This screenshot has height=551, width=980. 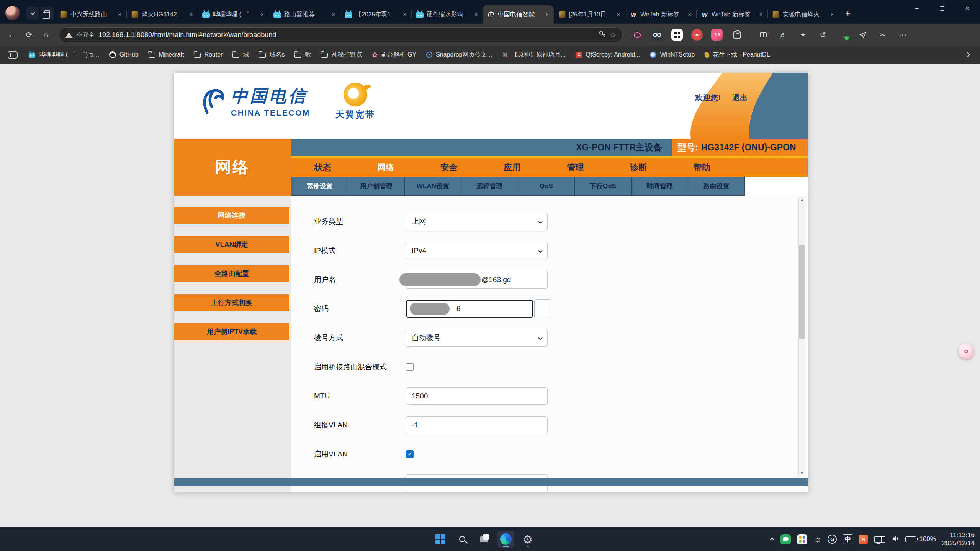 What do you see at coordinates (848, 540) in the screenshot?
I see `ime-language-indicator: 中` at bounding box center [848, 540].